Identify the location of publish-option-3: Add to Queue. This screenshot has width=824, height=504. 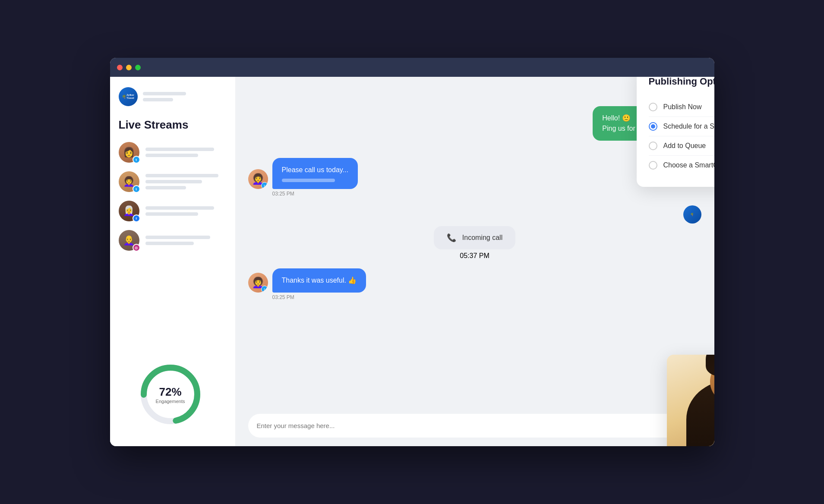
(682, 146).